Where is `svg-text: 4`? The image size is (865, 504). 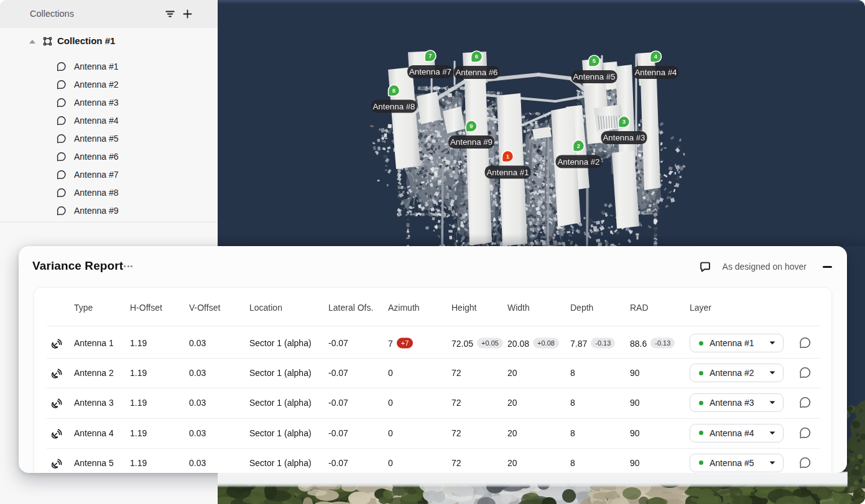
svg-text: 4 is located at coordinates (656, 56).